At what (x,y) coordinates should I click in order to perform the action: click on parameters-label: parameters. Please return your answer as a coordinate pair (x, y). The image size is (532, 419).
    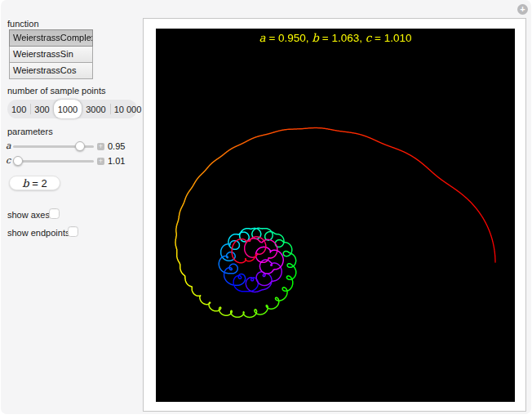
    Looking at the image, I should click on (30, 131).